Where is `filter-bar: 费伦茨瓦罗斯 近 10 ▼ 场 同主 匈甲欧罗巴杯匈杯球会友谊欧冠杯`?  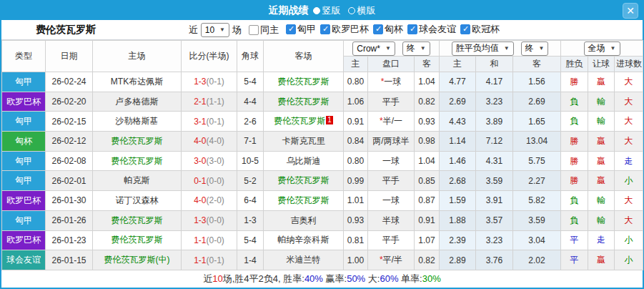 filter-bar: 费伦茨瓦罗斯 近 10 ▼ 场 同主 匈甲欧罗巴杯匈杯球会友谊欧冠杯 is located at coordinates (322, 30).